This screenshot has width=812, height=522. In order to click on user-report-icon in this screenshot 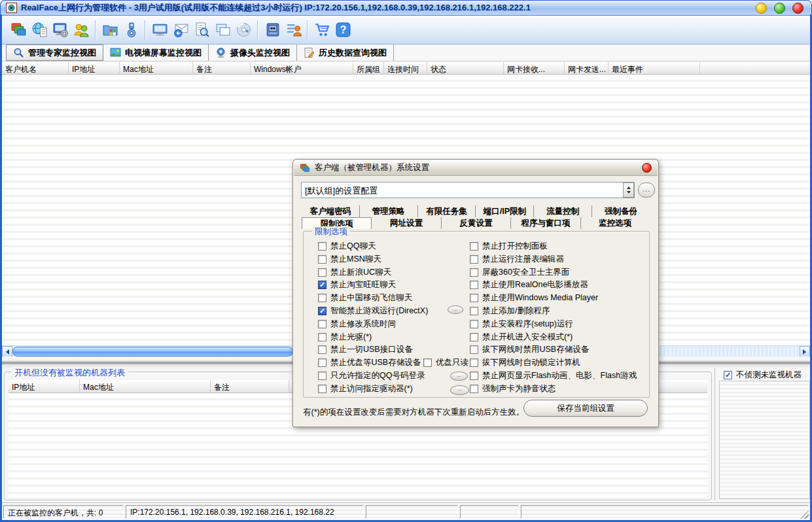, I will do `click(293, 30)`.